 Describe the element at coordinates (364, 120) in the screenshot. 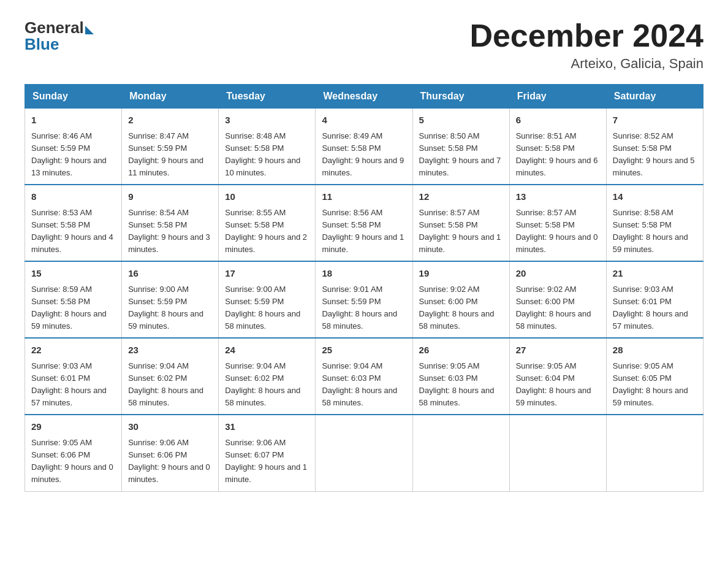

I see `day-number: 4` at that location.